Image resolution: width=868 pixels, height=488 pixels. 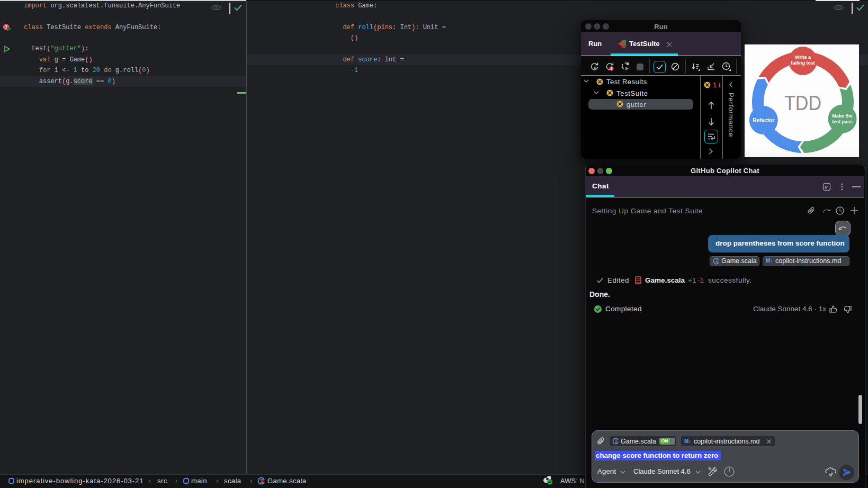 I want to click on svg-text: Write a, so click(x=803, y=57).